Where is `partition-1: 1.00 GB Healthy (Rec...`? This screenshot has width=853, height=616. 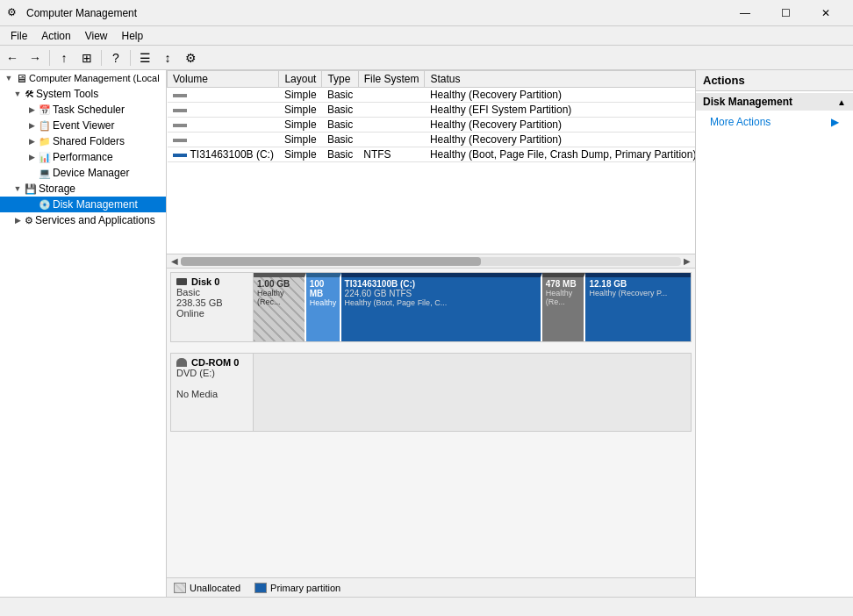
partition-1: 1.00 GB Healthy (Rec... is located at coordinates (280, 307).